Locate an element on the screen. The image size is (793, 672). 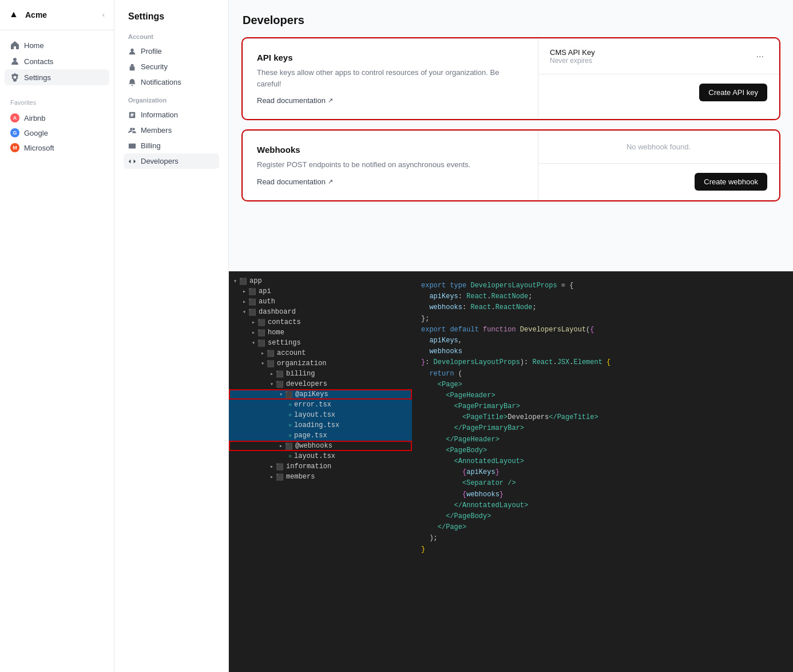
webhooks-read-docs-link: Read documentation ↗ is located at coordinates (295, 182).